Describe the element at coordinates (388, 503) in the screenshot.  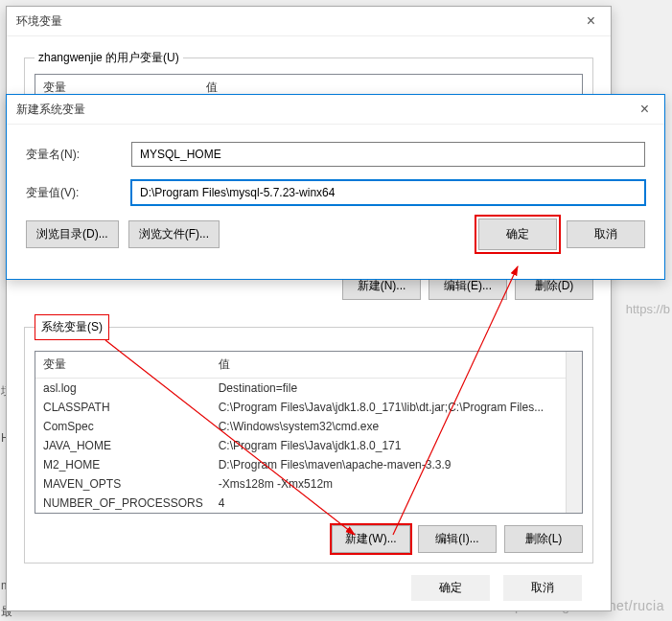
I see `var-value-cell: 4` at that location.